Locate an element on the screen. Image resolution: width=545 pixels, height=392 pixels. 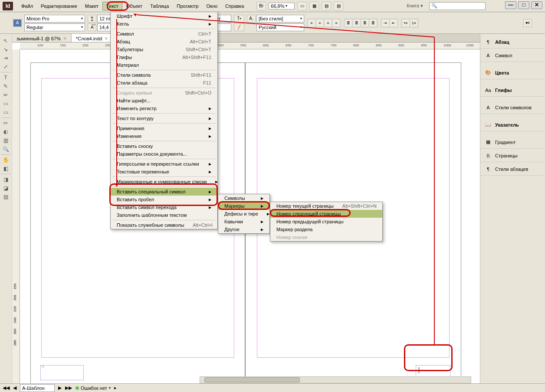
menu-item: Текстовые переменные▶ is located at coordinates (164, 172).